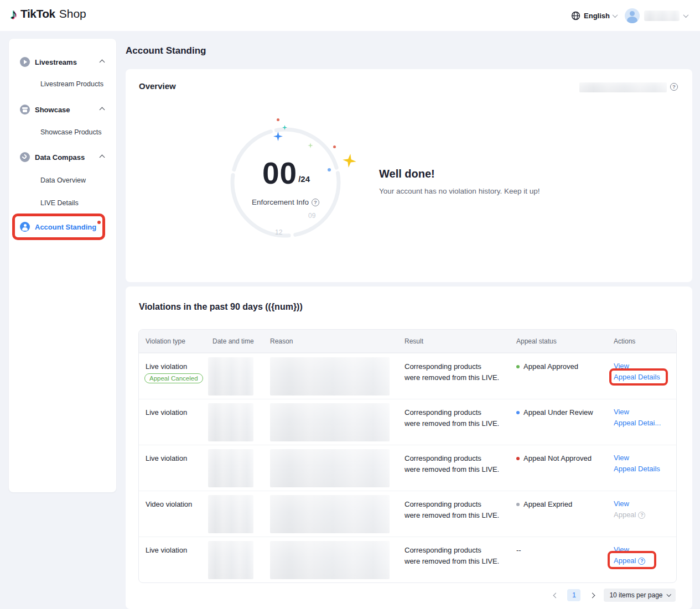 Image resolution: width=700 pixels, height=609 pixels. What do you see at coordinates (60, 203) in the screenshot?
I see `sidebar-item-live-details: LIVE Details` at bounding box center [60, 203].